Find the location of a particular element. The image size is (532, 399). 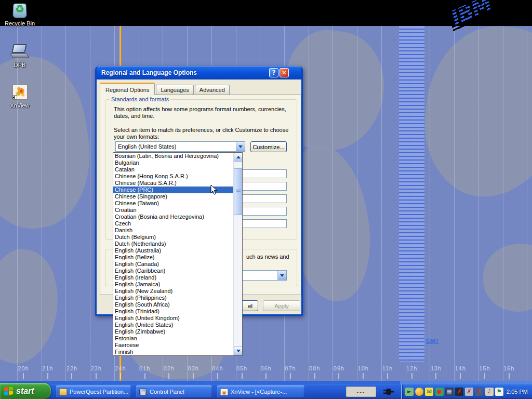

safely-remove-hardware-icon: ► is located at coordinates (409, 392).